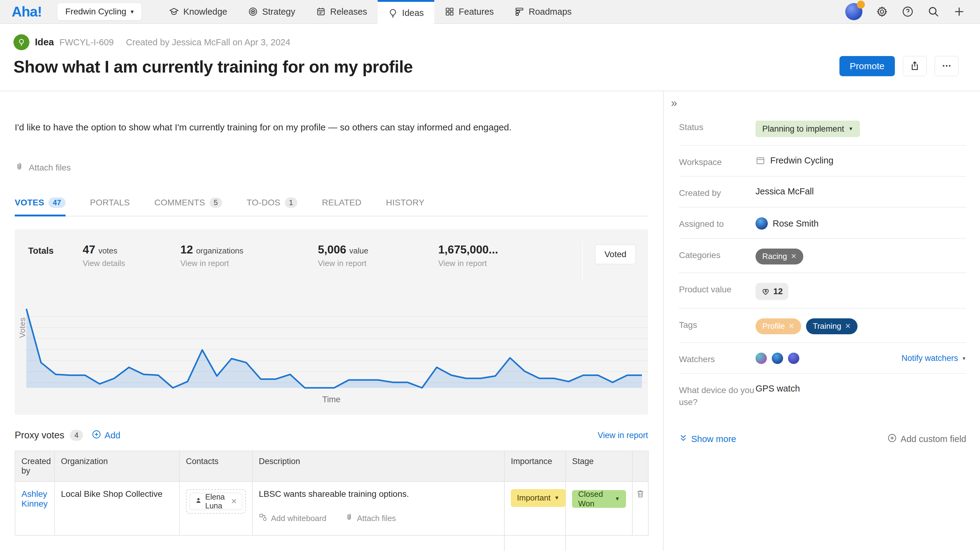 This screenshot has height=551, width=980. Describe the element at coordinates (132, 11) in the screenshot. I see `chevron-down-icon: ▾` at that location.